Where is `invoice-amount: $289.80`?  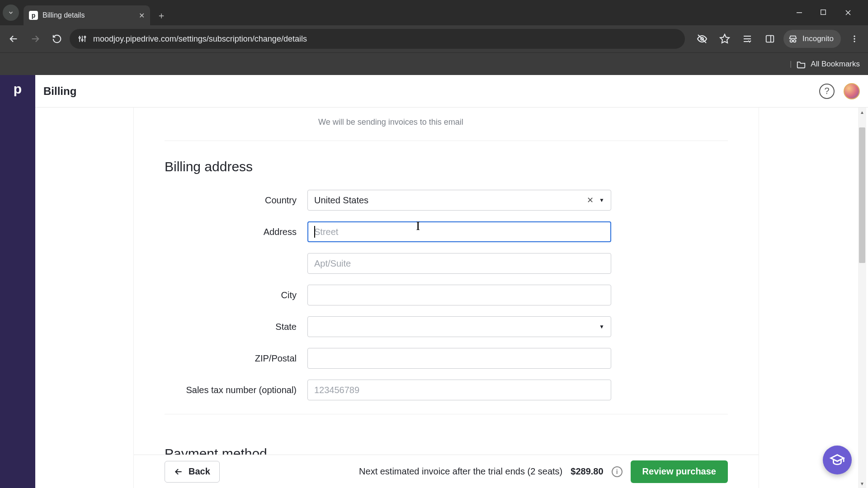 invoice-amount: $289.80 is located at coordinates (587, 472).